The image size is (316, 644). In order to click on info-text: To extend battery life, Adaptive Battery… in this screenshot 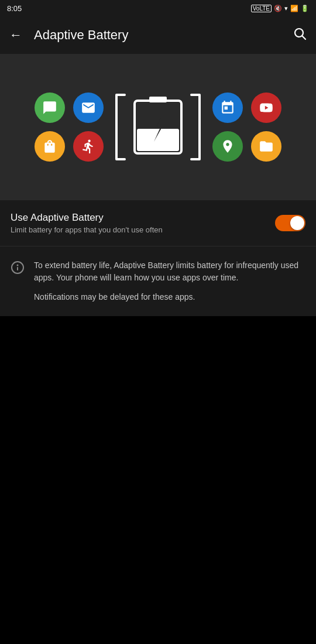, I will do `click(170, 281)`.